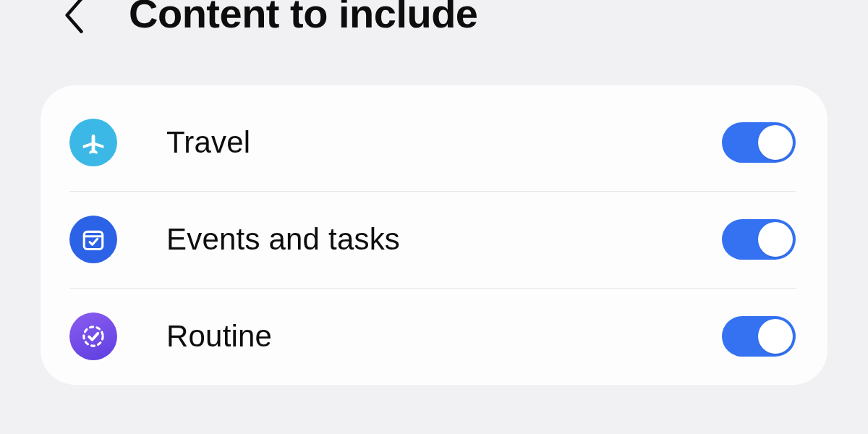  What do you see at coordinates (75, 17) in the screenshot?
I see `chevron-left-icon` at bounding box center [75, 17].